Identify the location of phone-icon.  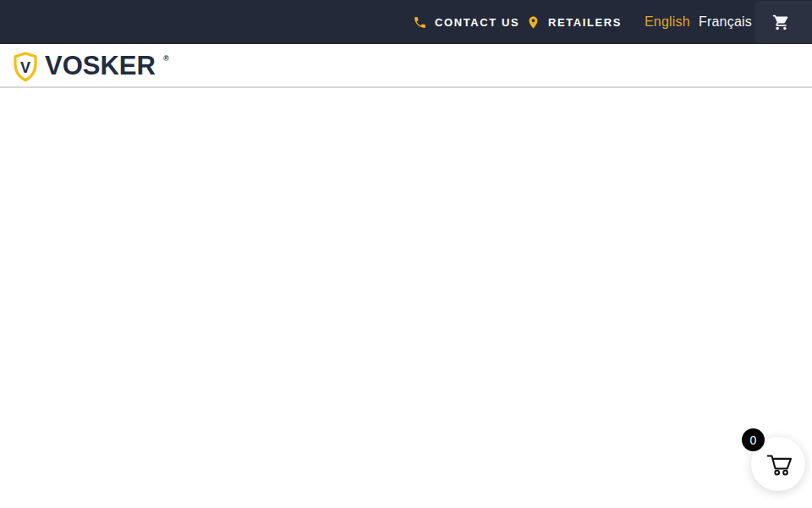
(420, 22).